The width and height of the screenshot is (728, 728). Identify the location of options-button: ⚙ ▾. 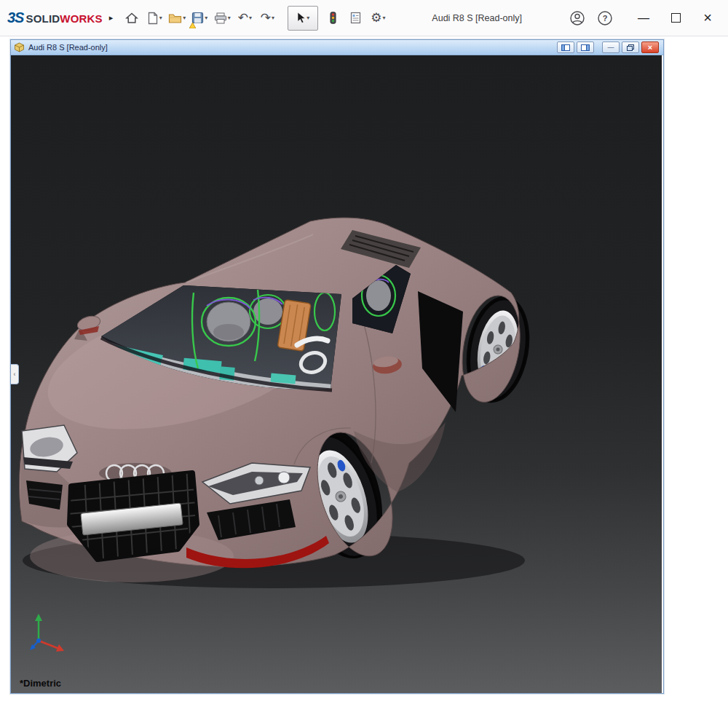
(378, 18).